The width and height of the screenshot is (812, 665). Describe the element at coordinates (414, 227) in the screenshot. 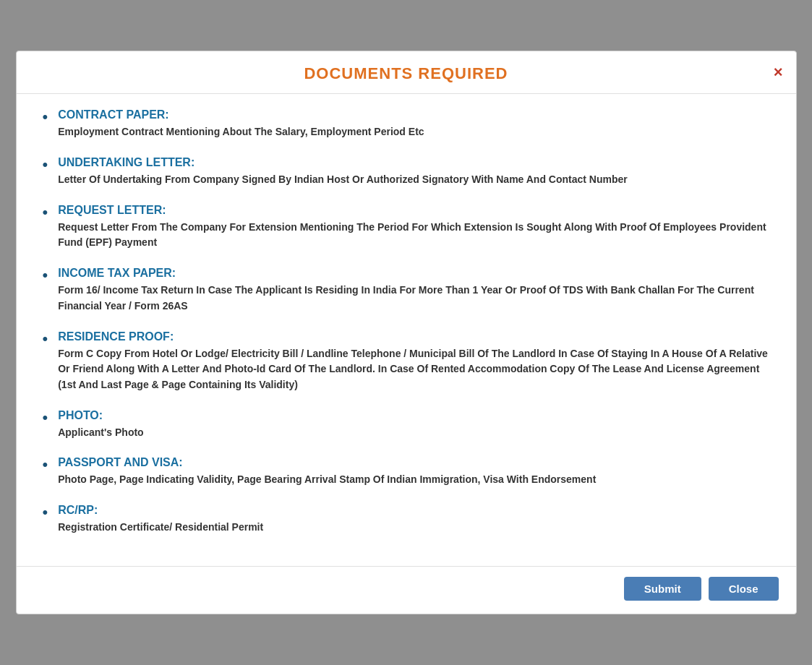

I see `doc-content-request-letter: REQUEST LETTER:Request Letter From The C…` at that location.